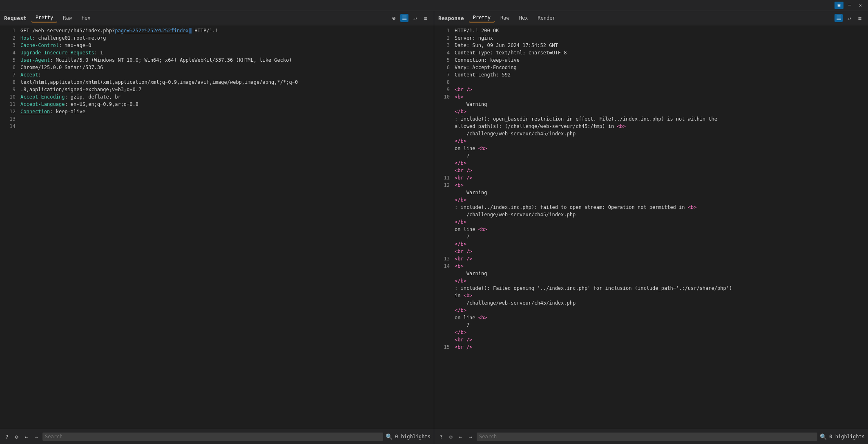 Image resolution: width=868 pixels, height=444 pixels. Describe the element at coordinates (651, 266) in the screenshot. I see `table-row: 14 <b>` at that location.